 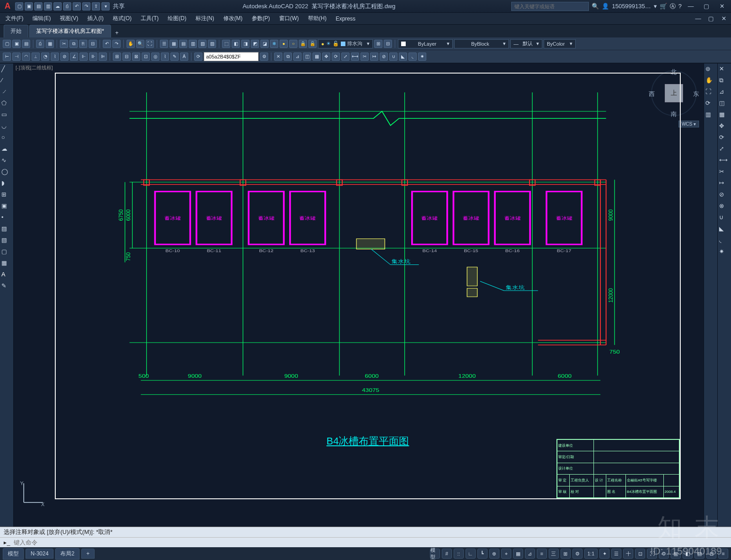 What do you see at coordinates (7, 44) in the screenshot?
I see `tb-new-icon: ▢` at bounding box center [7, 44].